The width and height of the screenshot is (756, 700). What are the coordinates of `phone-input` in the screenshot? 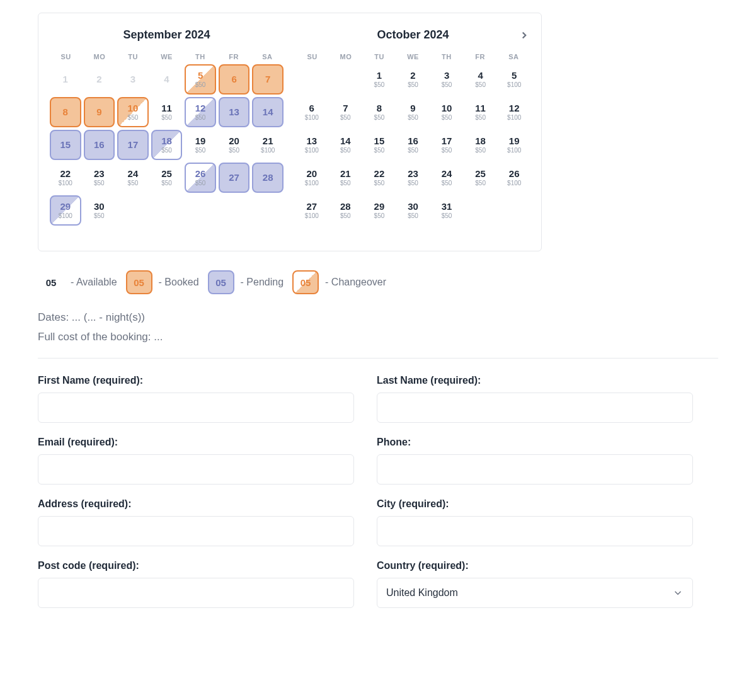 It's located at (535, 469).